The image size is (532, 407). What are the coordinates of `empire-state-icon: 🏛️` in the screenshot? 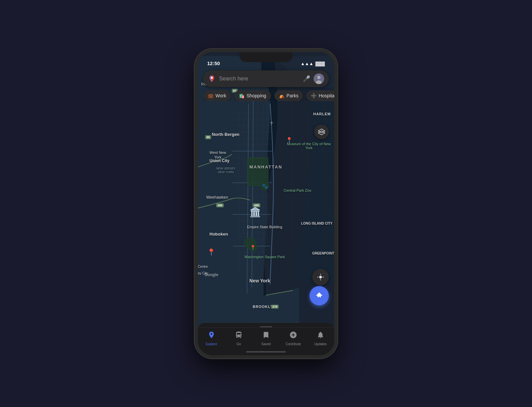 It's located at (255, 212).